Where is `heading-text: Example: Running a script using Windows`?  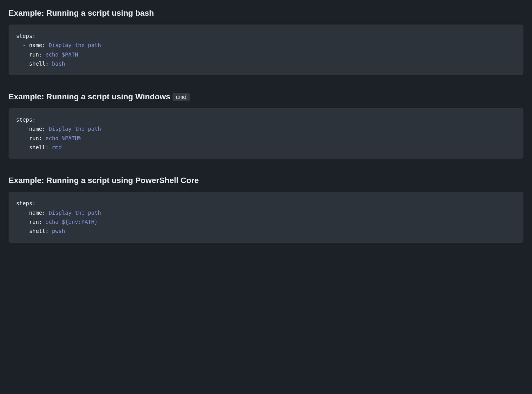
heading-text: Example: Running a script using Windows is located at coordinates (89, 97).